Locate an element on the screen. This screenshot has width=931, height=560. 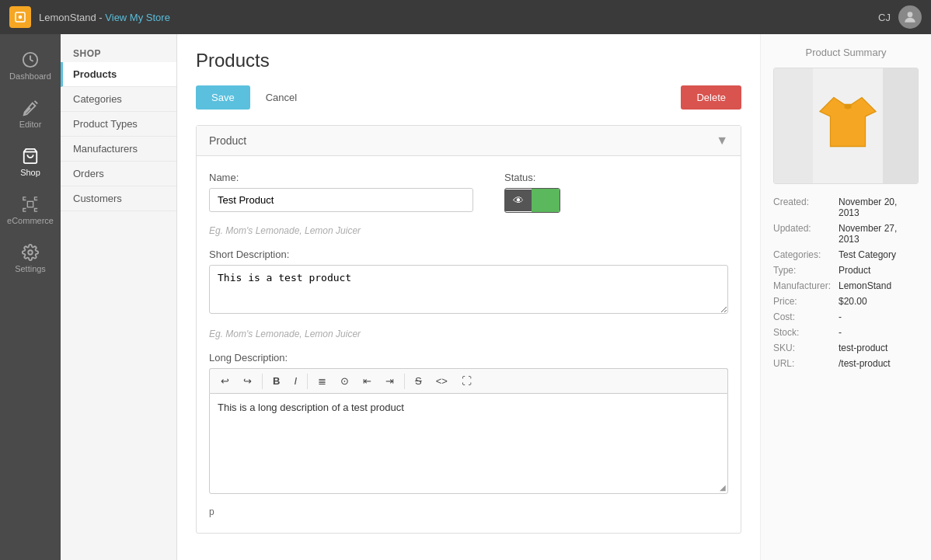
meta-price: Price: $20.00 is located at coordinates (846, 301).